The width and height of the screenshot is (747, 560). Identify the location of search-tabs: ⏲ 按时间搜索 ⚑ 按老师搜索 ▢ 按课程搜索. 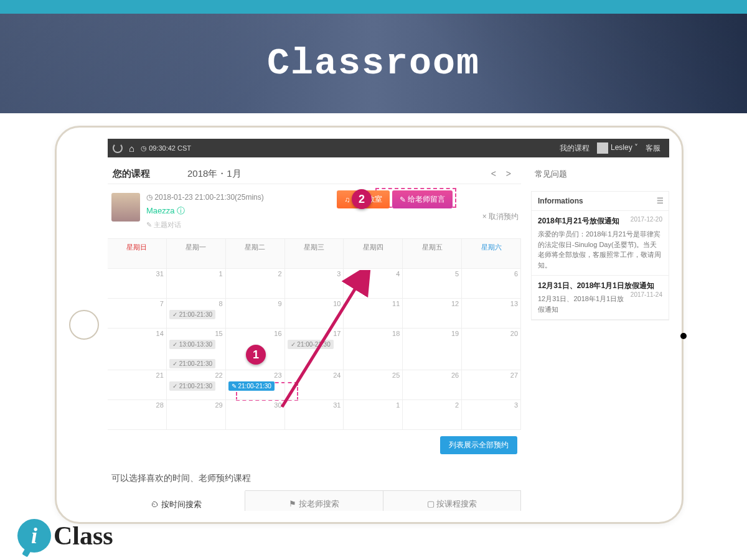
(314, 500).